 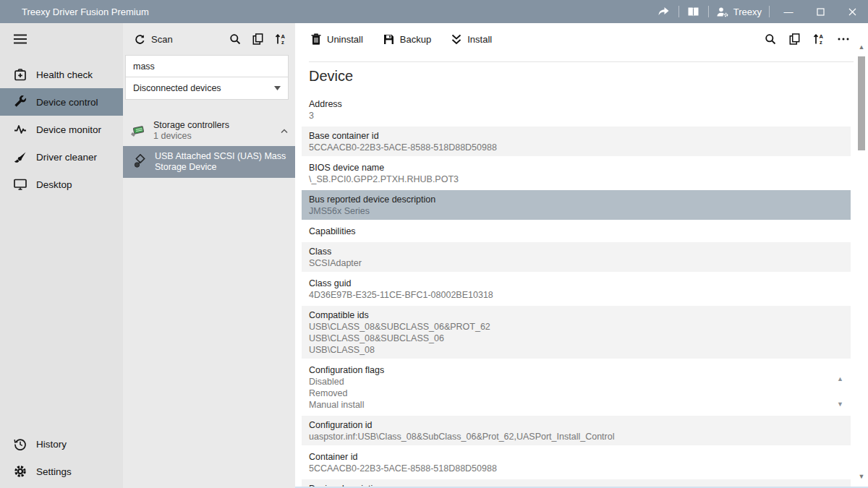 I want to click on scrollbar-thumb, so click(x=861, y=103).